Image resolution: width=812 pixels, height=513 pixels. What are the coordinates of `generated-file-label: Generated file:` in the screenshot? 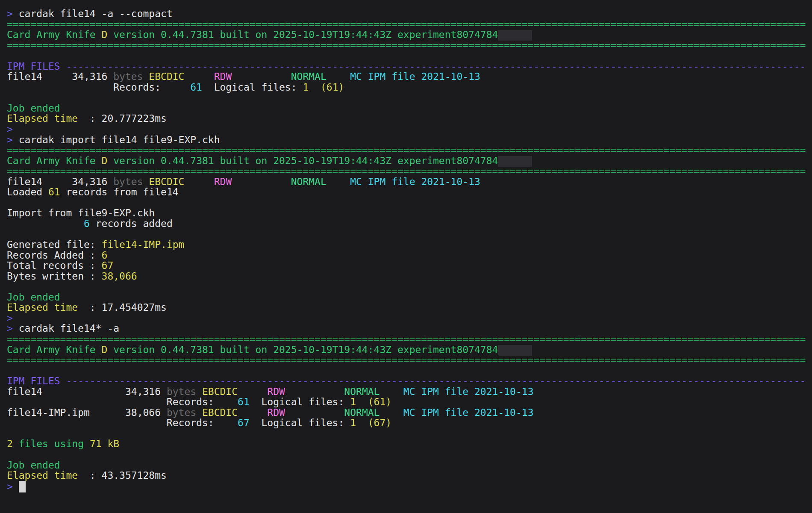 It's located at (54, 245).